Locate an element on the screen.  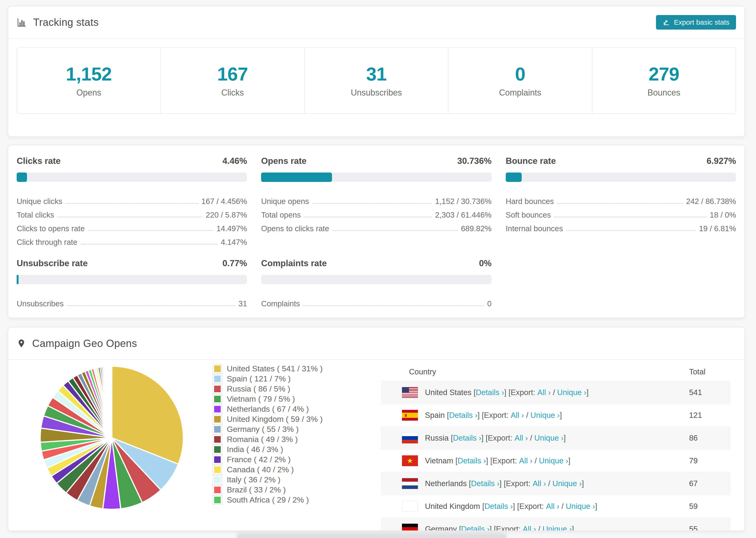
table-row: Germany [Details ›] [Export: All › / Uni… is located at coordinates (556, 524).